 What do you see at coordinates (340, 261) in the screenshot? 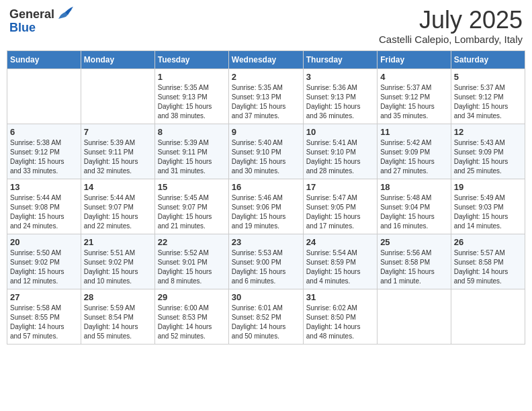
I see `calendar-cell: 24Sunrise: 5:54 AM Sunset: 8:59 PM Dayli…` at bounding box center [340, 261].